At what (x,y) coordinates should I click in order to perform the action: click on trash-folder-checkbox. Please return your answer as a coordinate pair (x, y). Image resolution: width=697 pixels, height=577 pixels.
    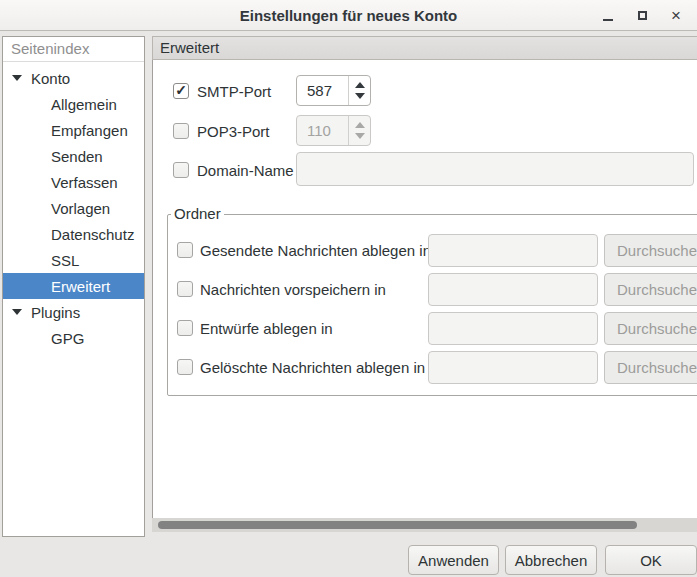
    Looking at the image, I should click on (185, 367).